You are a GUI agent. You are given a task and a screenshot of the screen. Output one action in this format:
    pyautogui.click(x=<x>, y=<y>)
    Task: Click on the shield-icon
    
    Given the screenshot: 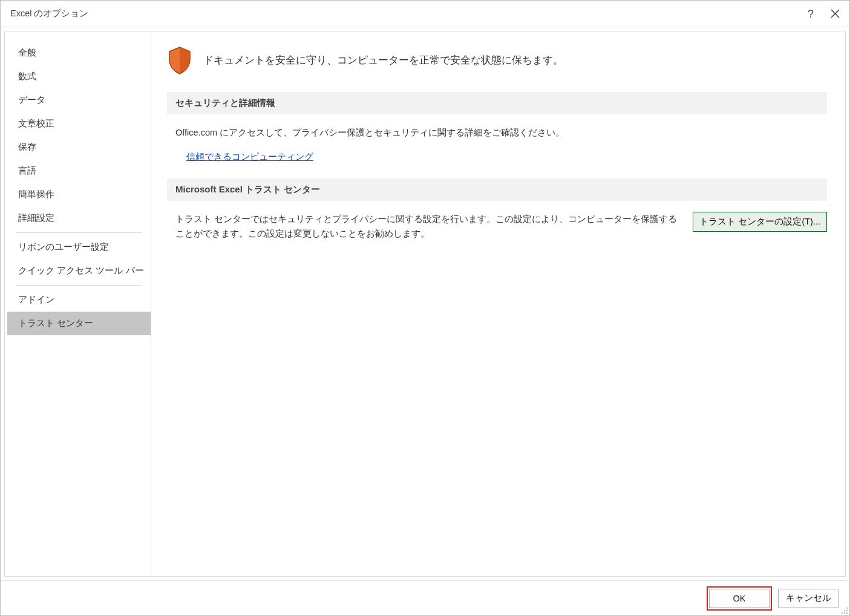 What is the action you would take?
    pyautogui.click(x=180, y=61)
    